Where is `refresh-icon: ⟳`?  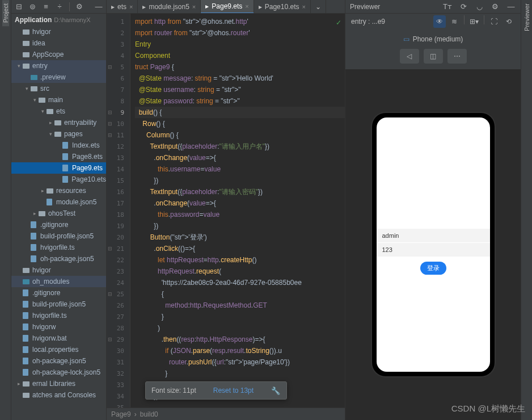
refresh-icon: ⟳ is located at coordinates (463, 7).